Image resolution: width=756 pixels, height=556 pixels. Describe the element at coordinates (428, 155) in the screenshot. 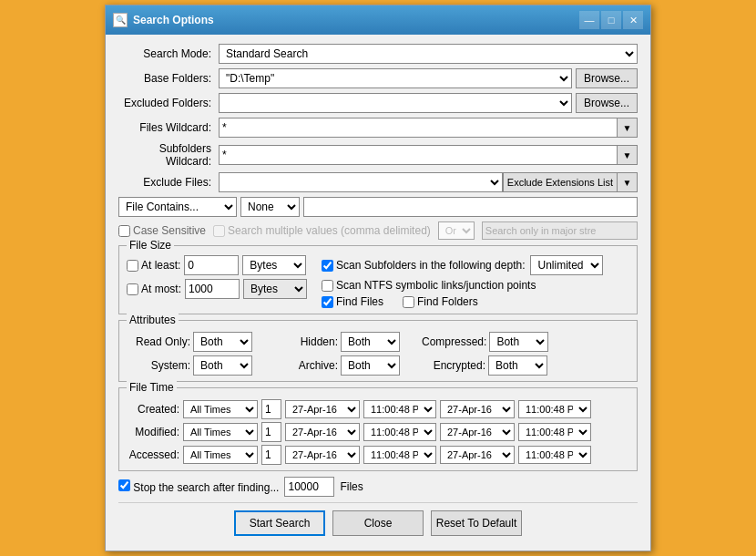

I see `subfolders-wildcard-control: ▼` at that location.